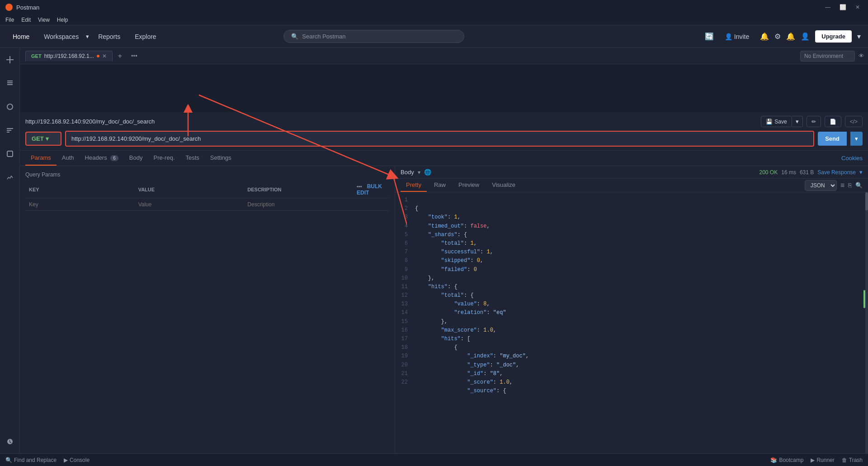  Describe the element at coordinates (832, 138) in the screenshot. I see `send-button: Send` at that location.